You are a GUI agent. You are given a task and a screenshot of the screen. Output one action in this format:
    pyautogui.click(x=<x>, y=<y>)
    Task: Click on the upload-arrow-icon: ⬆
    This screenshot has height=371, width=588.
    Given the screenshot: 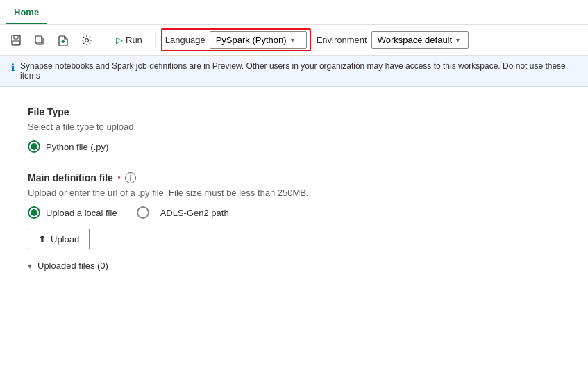 What is the action you would take?
    pyautogui.click(x=42, y=239)
    